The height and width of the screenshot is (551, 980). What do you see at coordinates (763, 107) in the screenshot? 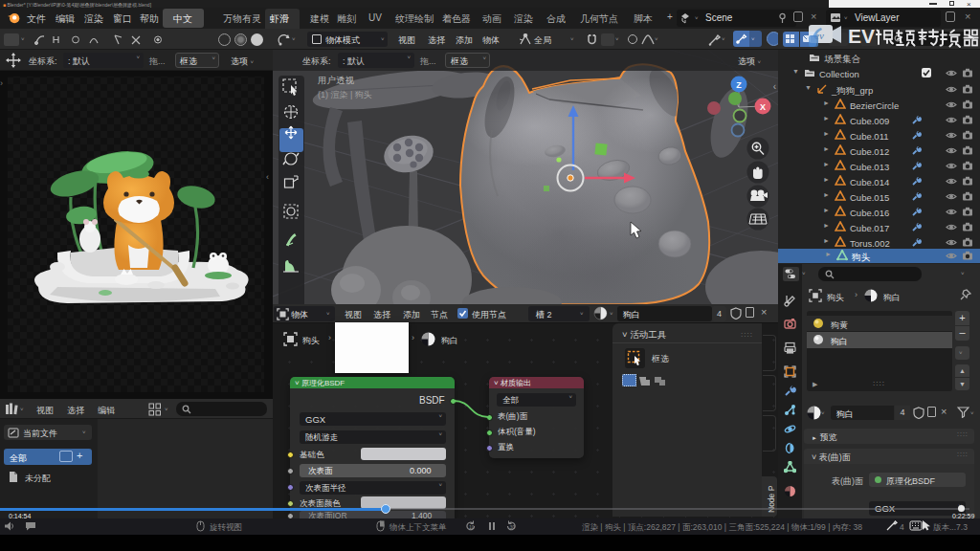
I see `svg-text: X` at bounding box center [763, 107].